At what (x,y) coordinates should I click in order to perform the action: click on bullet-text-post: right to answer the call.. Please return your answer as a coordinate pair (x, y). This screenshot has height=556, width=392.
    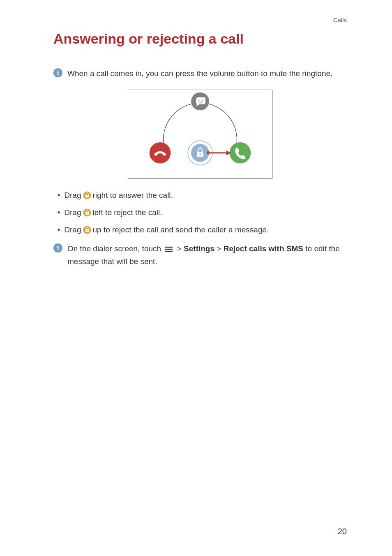
    Looking at the image, I should click on (133, 195).